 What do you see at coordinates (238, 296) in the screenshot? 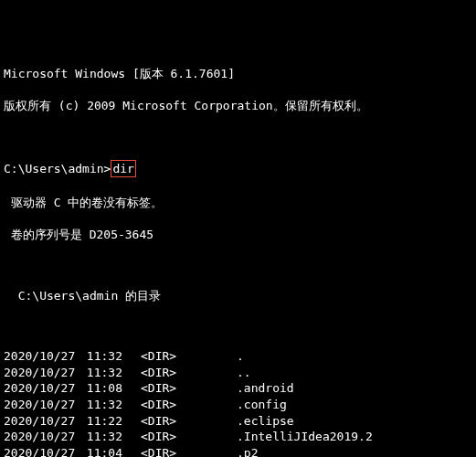
I see `directory-of: C:\Users\admin 的目录` at bounding box center [238, 296].